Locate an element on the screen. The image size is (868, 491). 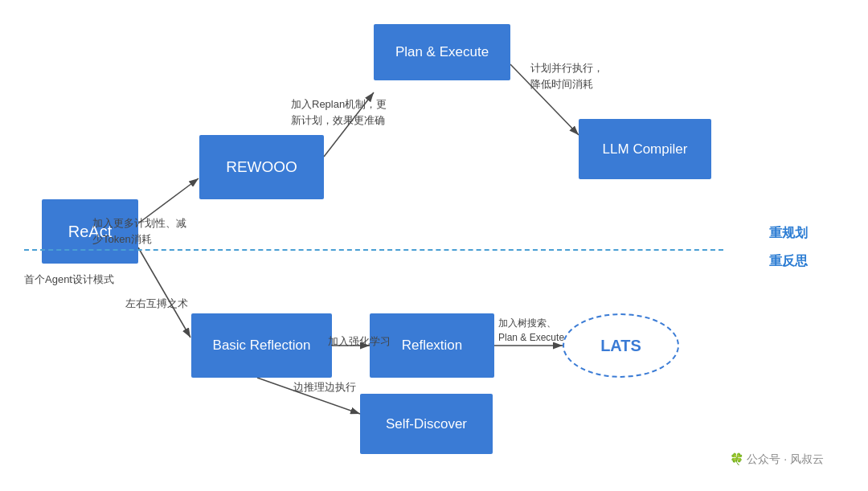
section-label-rethink: 重反思 is located at coordinates (788, 262).